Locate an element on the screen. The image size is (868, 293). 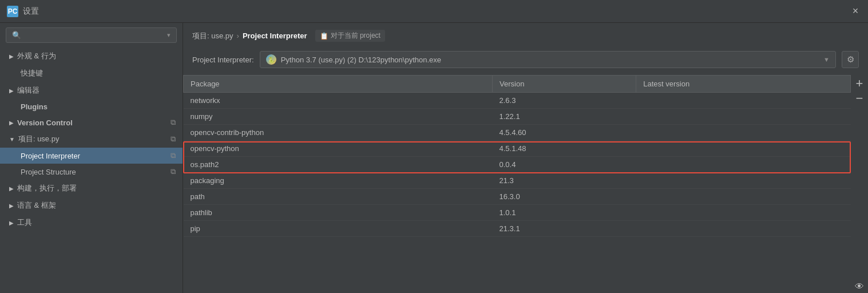
table-row: path16.3.0 is located at coordinates (517, 197).